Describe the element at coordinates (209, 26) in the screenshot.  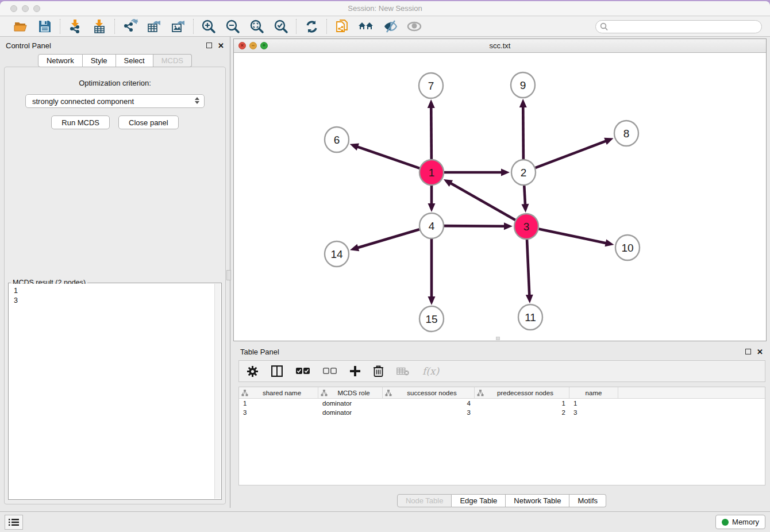
I see `zoom-in-icon` at that location.